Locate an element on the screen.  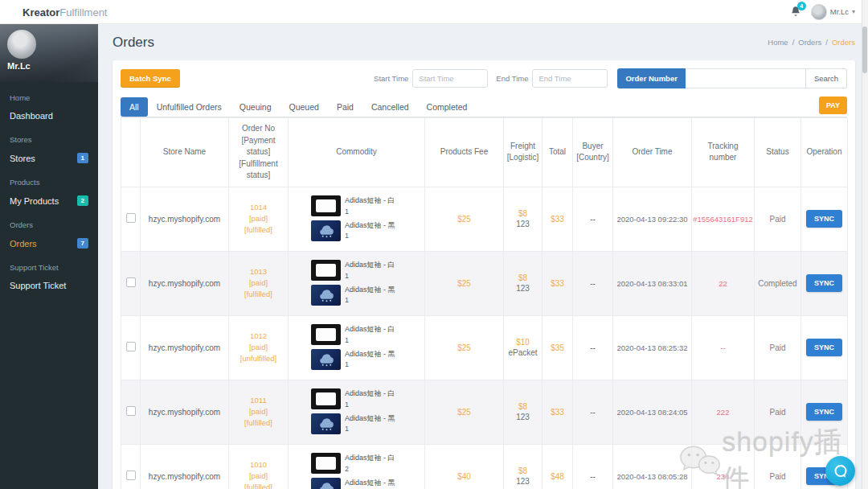
order-no-cell: 1010 [paid] [fulfilled] is located at coordinates (259, 466).